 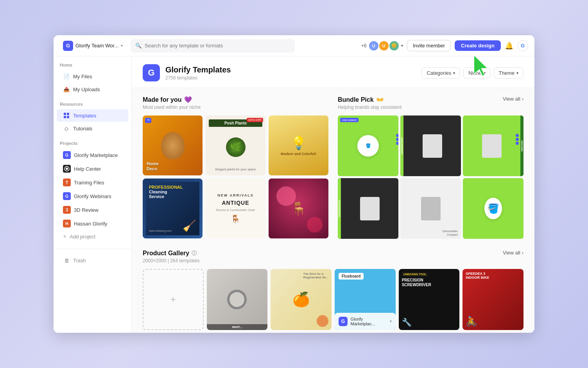 What do you see at coordinates (92, 210) in the screenshot?
I see `sidebar-item-3d-review: 3 3D Review` at bounding box center [92, 210].